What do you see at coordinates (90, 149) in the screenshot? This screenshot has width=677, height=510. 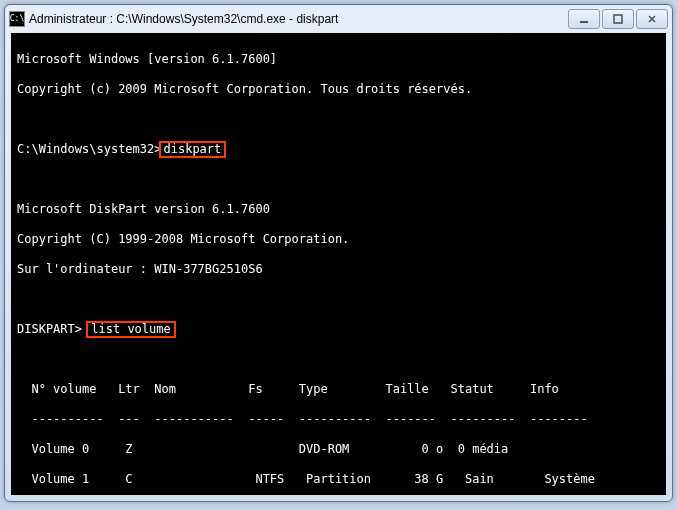 I see `prompt: C:\Windows\system32>` at bounding box center [90, 149].